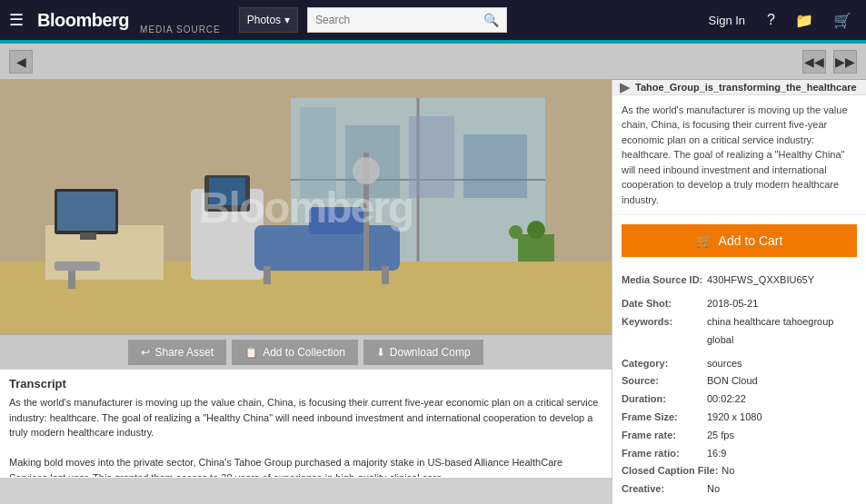 Image resolution: width=866 pixels, height=504 pixels. What do you see at coordinates (845, 62) in the screenshot?
I see `next-media-button: ▶▶` at bounding box center [845, 62].